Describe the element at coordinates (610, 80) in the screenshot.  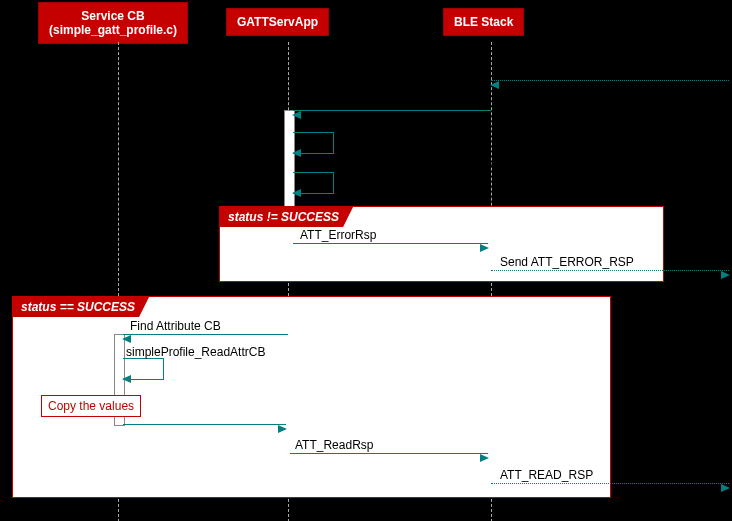
I see `arrow-incoming` at that location.